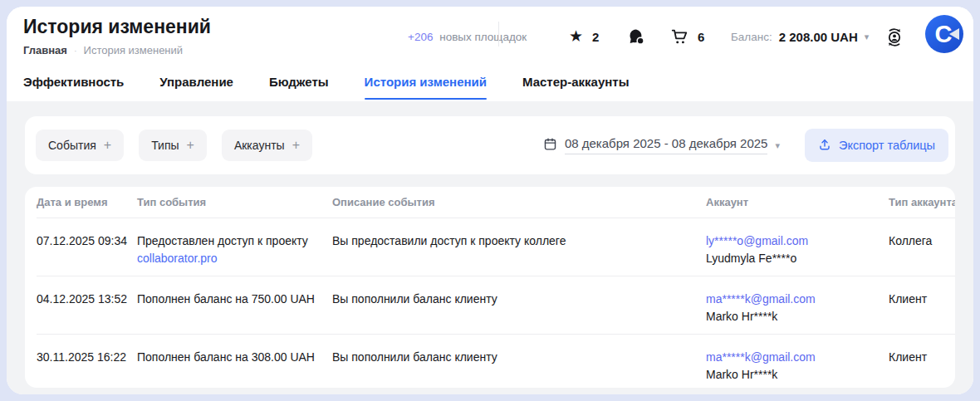 The height and width of the screenshot is (401, 980). Describe the element at coordinates (550, 146) in the screenshot. I see `calendar-icon` at that location.